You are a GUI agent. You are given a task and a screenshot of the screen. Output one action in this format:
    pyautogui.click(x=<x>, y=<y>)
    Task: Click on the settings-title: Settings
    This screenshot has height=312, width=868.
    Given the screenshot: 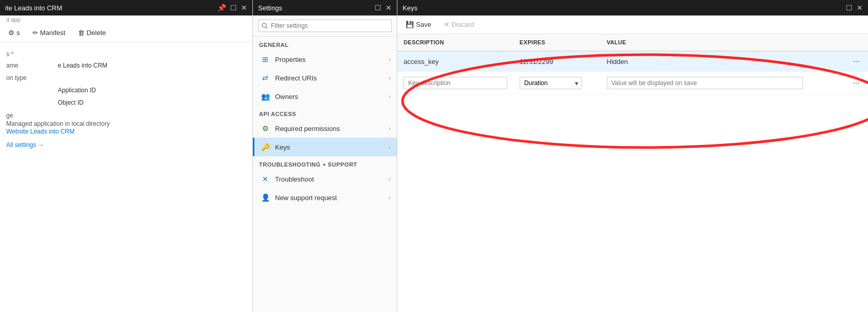 What is the action you would take?
    pyautogui.click(x=316, y=8)
    